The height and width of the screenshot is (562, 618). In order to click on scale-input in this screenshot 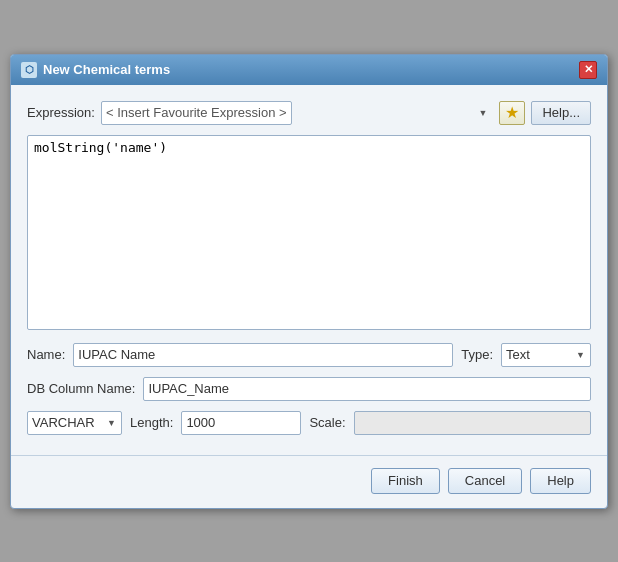, I will do `click(472, 423)`.